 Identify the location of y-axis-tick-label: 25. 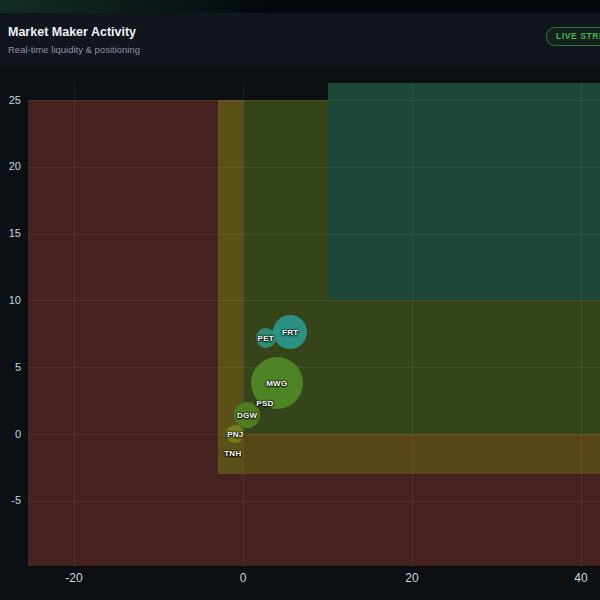
(10, 100).